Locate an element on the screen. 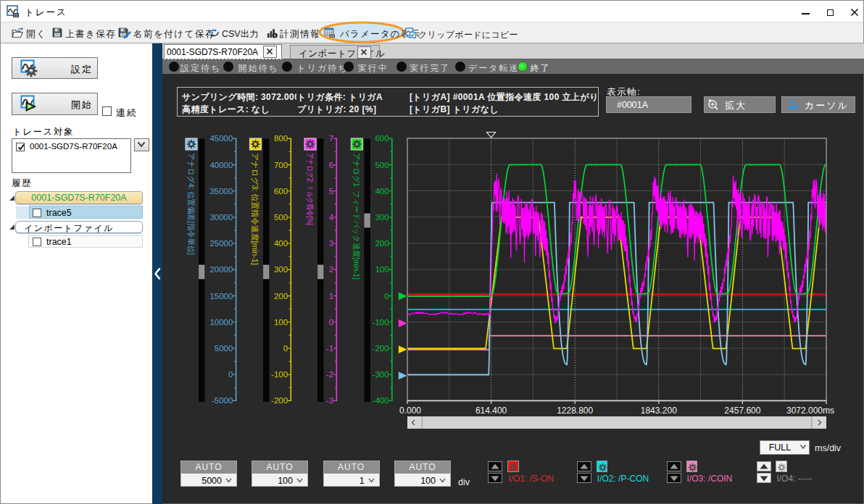 The image size is (864, 504). svg-text: 30000 is located at coordinates (221, 217).